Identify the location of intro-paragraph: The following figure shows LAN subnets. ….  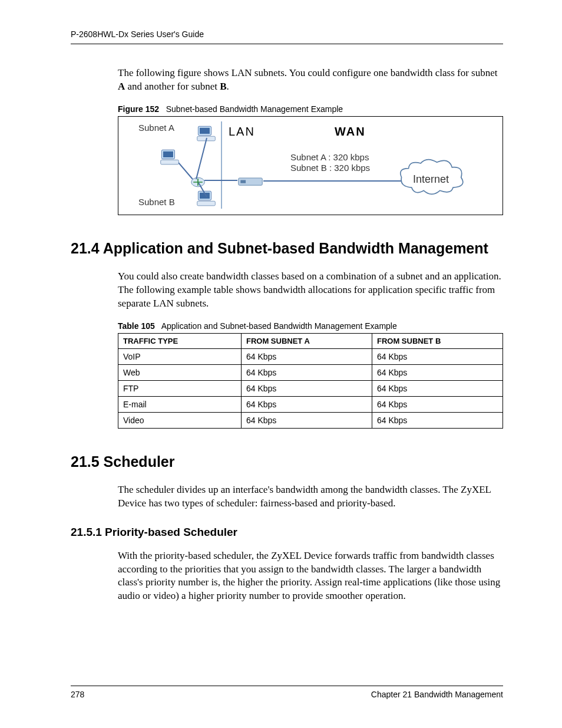
(310, 80).